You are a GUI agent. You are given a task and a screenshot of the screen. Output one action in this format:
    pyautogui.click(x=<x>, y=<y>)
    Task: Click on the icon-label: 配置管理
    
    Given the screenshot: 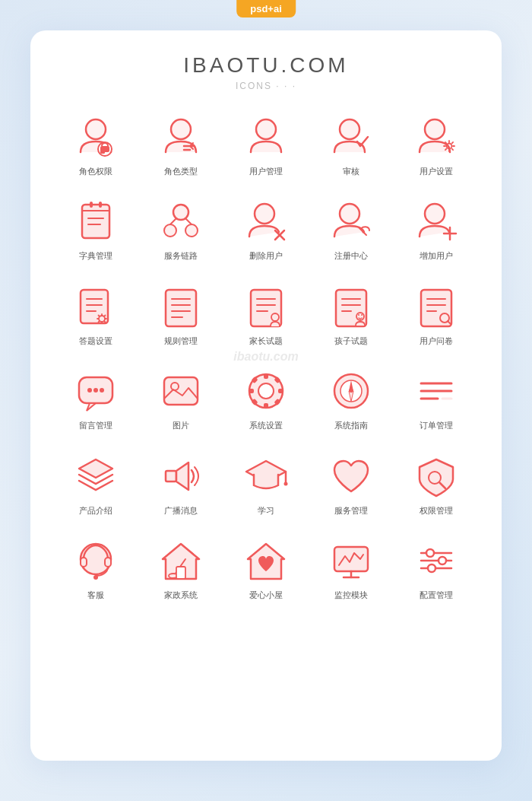 What is the action you would take?
    pyautogui.click(x=436, y=595)
    